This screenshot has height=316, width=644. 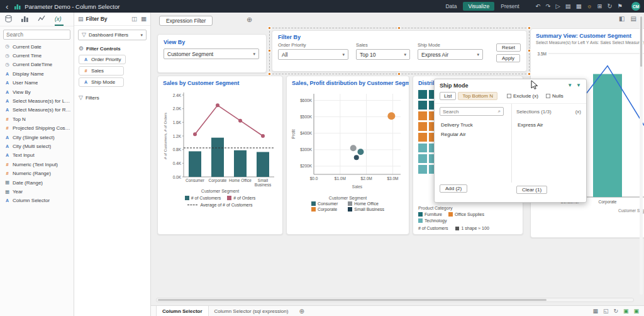 What do you see at coordinates (249, 20) in the screenshot?
I see `add-filter-icon: ⊕` at bounding box center [249, 20].